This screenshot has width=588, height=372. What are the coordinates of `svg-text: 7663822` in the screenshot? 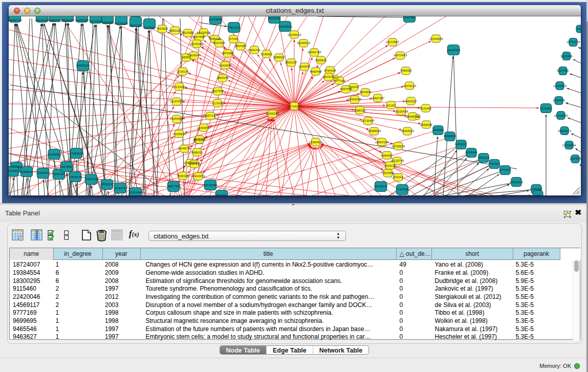 It's located at (162, 29).